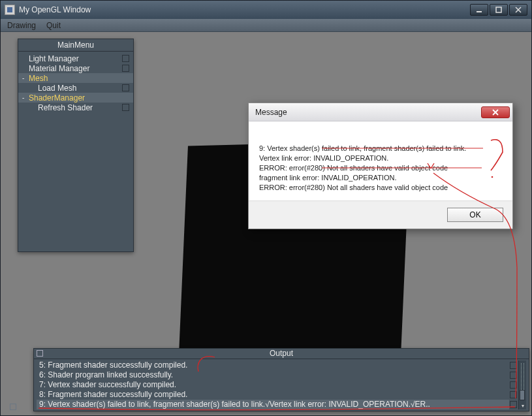  What do you see at coordinates (76, 83) in the screenshot?
I see `main-menu-list: Light ManagerMaterial Manager-MeshLoad M…` at bounding box center [76, 83].